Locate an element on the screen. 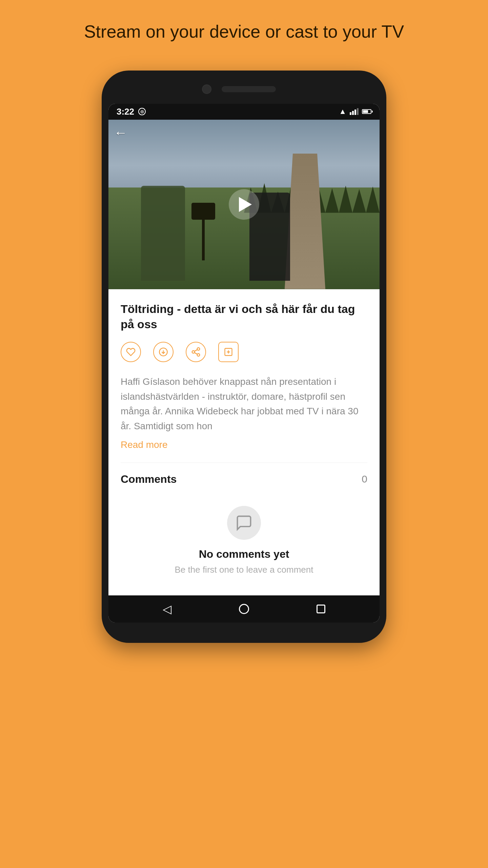 The width and height of the screenshot is (488, 868). status-bar: 3:22 ◎ ▲ is located at coordinates (244, 112).